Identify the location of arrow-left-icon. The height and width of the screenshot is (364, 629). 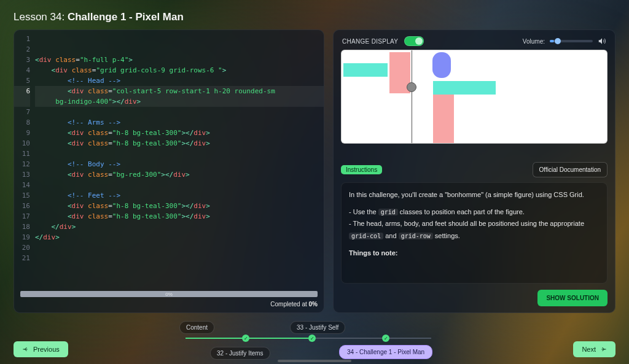
(26, 349).